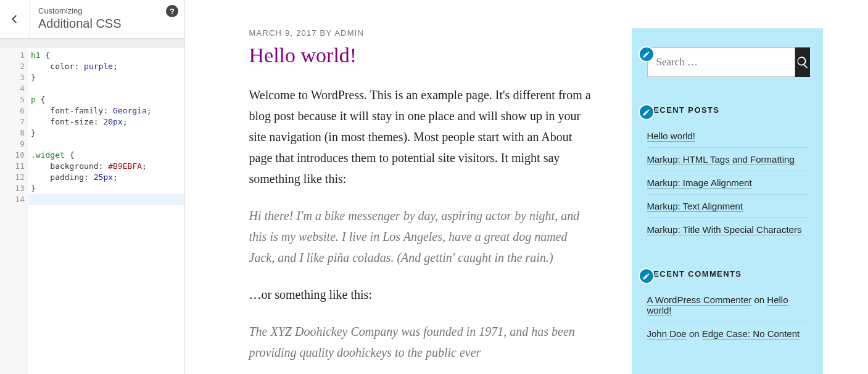  What do you see at coordinates (107, 23) in the screenshot?
I see `panel-title: Additional CSS` at bounding box center [107, 23].